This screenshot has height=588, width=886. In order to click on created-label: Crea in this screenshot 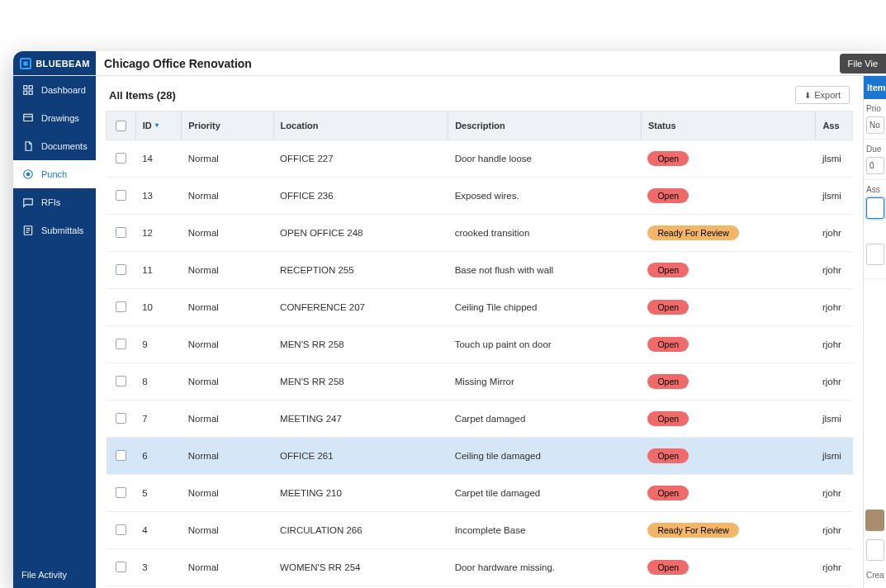, I will do `click(875, 575)`.